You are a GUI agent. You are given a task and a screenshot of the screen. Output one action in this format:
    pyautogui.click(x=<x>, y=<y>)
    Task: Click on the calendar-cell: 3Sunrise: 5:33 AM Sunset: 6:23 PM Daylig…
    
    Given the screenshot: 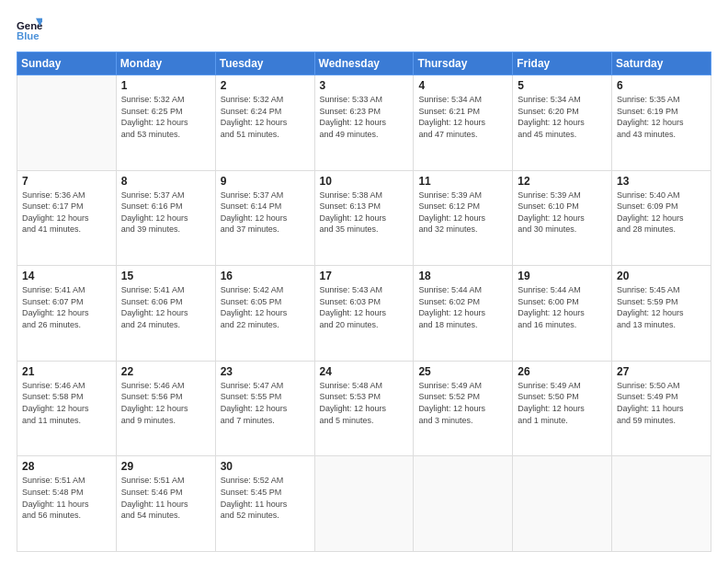 What is the action you would take?
    pyautogui.click(x=364, y=123)
    